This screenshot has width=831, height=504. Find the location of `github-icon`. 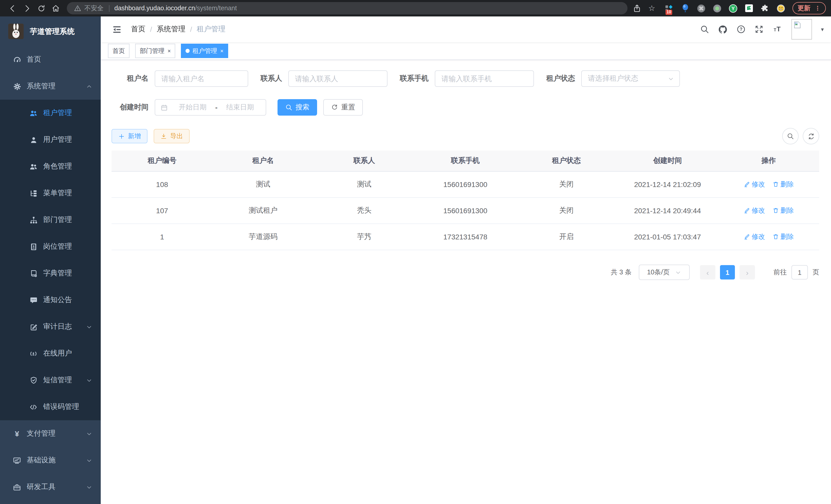

github-icon is located at coordinates (723, 29).